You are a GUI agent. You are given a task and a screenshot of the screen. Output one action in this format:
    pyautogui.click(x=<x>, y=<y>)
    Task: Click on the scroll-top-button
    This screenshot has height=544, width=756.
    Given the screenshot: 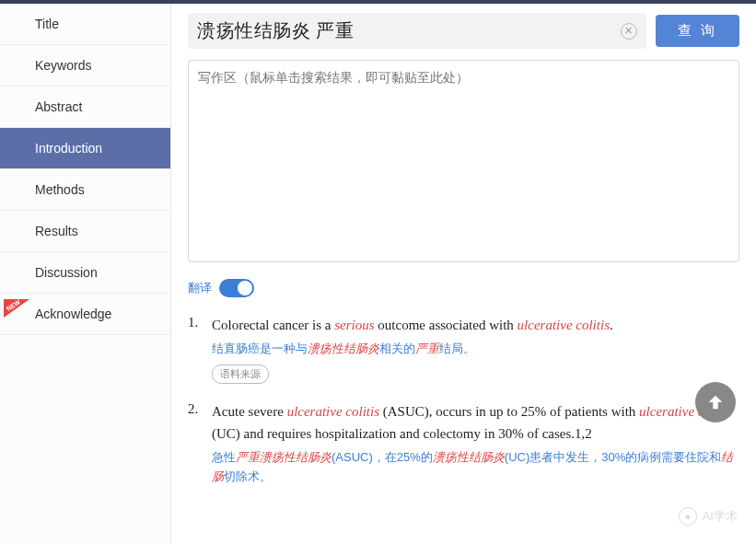 What is the action you would take?
    pyautogui.click(x=715, y=402)
    